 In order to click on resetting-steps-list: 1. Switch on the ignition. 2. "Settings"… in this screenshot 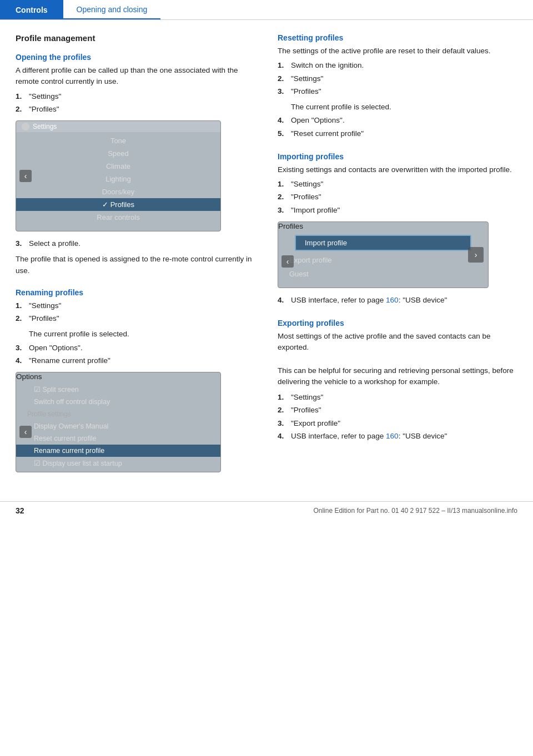, I will do `click(398, 79)`.